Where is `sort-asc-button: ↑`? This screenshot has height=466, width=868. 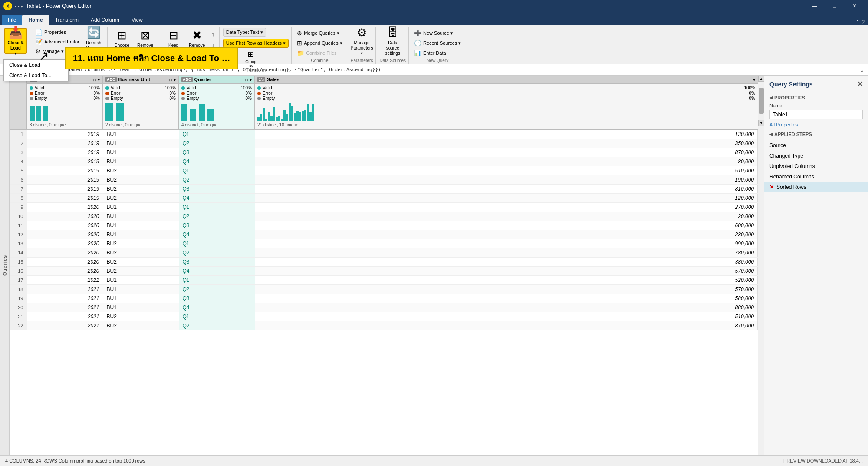
sort-asc-button: ↑ is located at coordinates (213, 34).